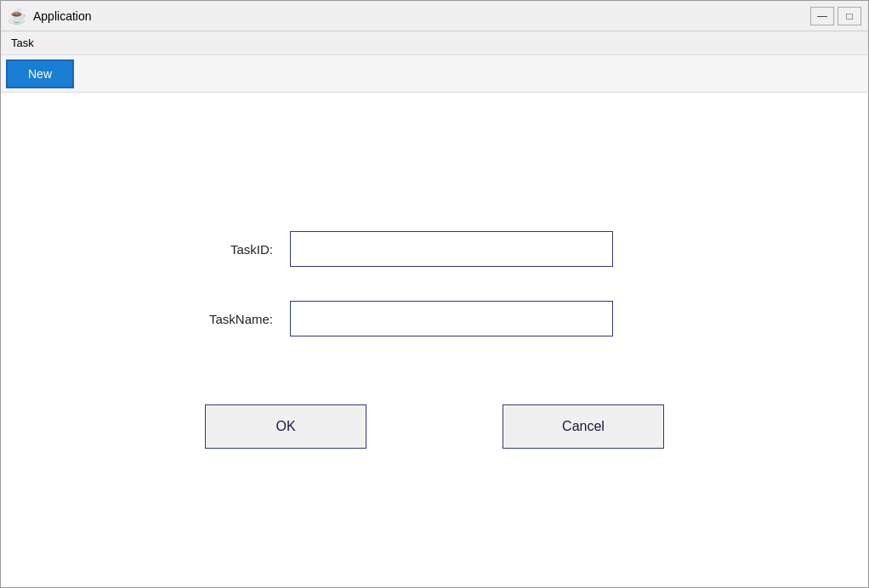 This screenshot has width=869, height=588. I want to click on task-id-label: TaskID:, so click(213, 250).